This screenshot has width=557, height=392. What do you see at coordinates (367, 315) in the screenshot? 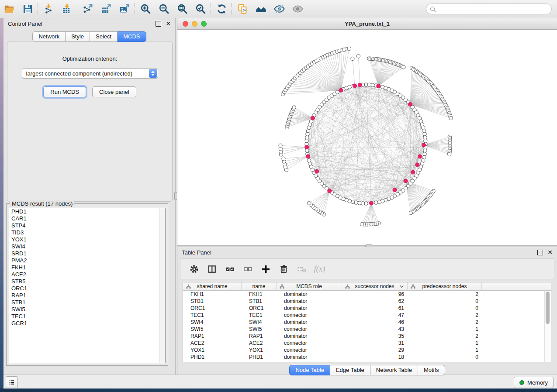
I see `table-row: TEC1TEC1connector472` at bounding box center [367, 315].